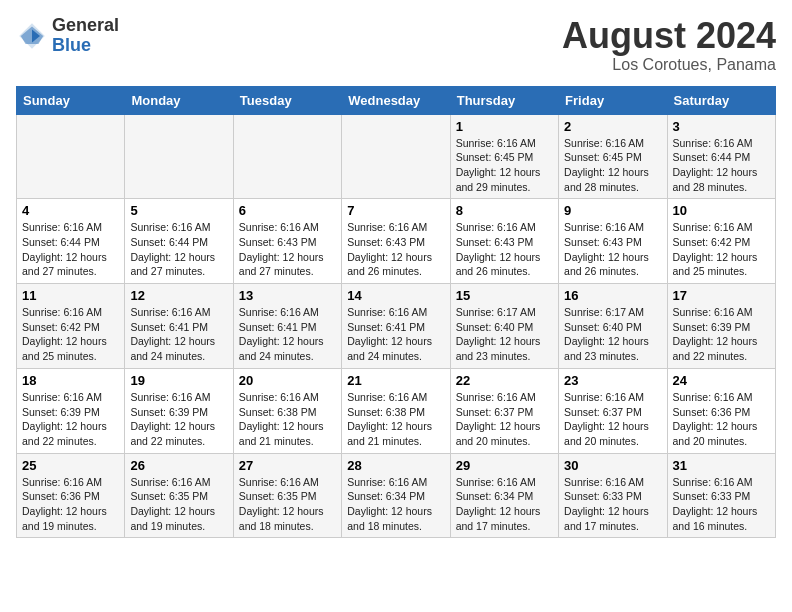 The height and width of the screenshot is (612, 792). Describe the element at coordinates (70, 466) in the screenshot. I see `day-number: 25` at that location.